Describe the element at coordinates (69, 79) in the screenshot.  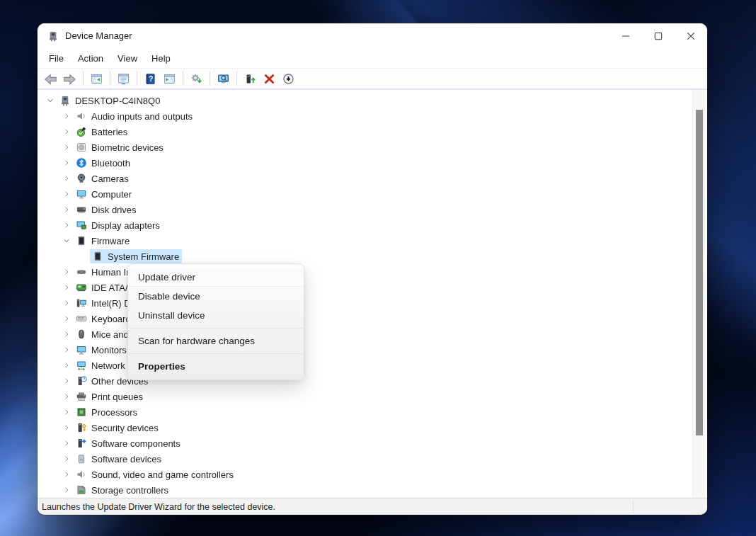
I see `toolbar-forward-button` at that location.